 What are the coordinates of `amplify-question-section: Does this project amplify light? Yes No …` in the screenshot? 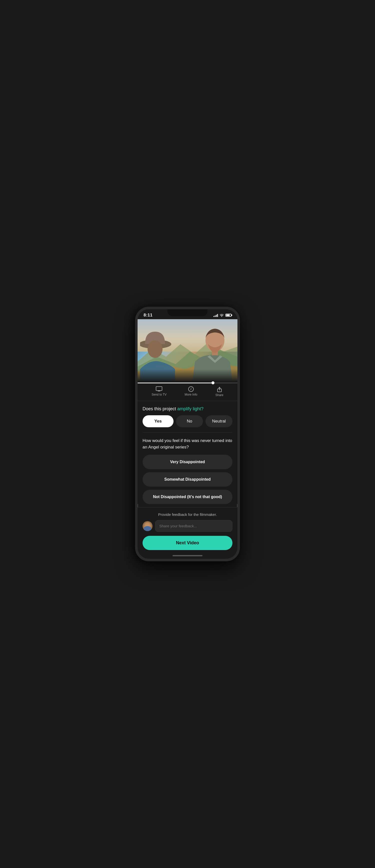 It's located at (188, 416).